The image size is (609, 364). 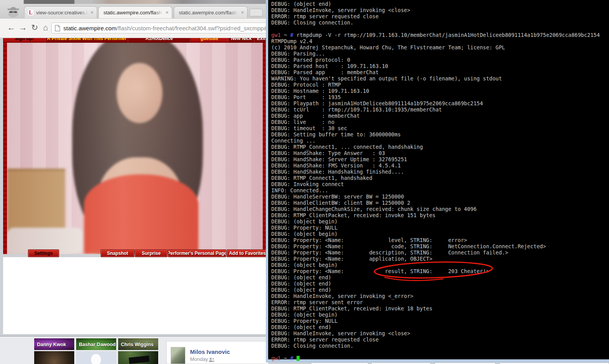 I want to click on page-background, so click(x=136, y=296).